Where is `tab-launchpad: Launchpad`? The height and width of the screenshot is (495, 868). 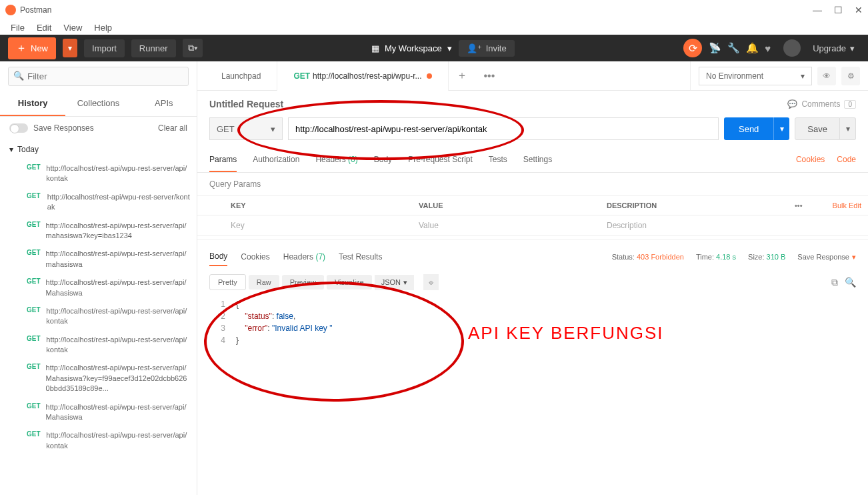
tab-launchpad: Launchpad is located at coordinates (241, 76).